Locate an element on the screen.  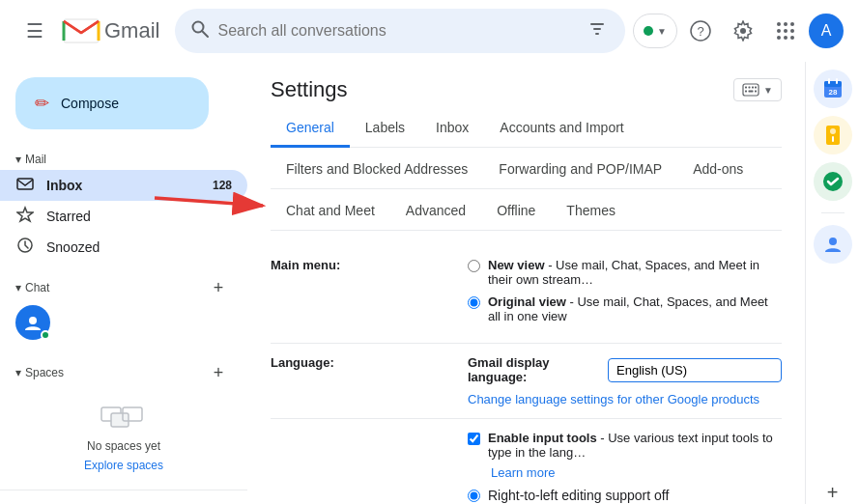
enable-input-tools-label: Enable input tools - Use various text in… is located at coordinates (635, 445).